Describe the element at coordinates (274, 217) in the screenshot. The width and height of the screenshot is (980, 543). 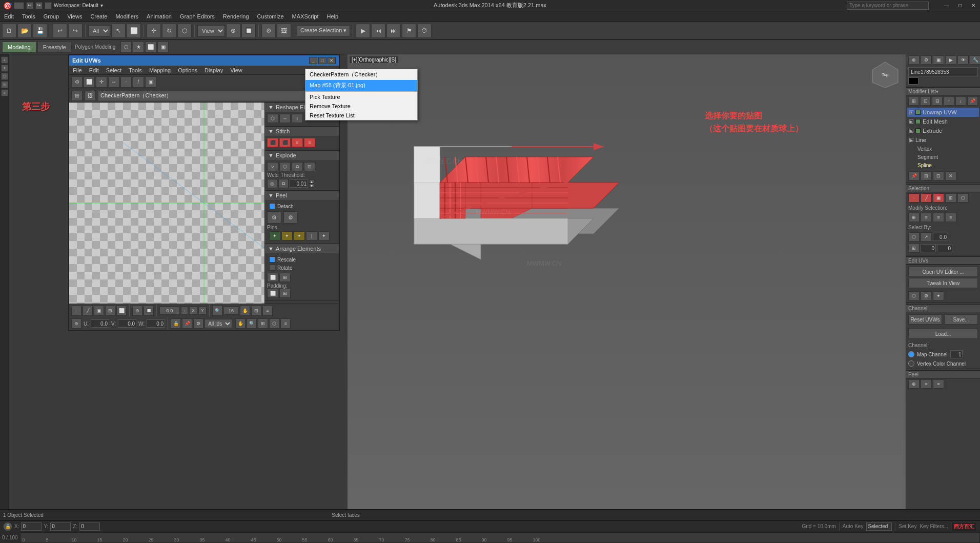
I see `peel-icon-1: ⚙` at that location.